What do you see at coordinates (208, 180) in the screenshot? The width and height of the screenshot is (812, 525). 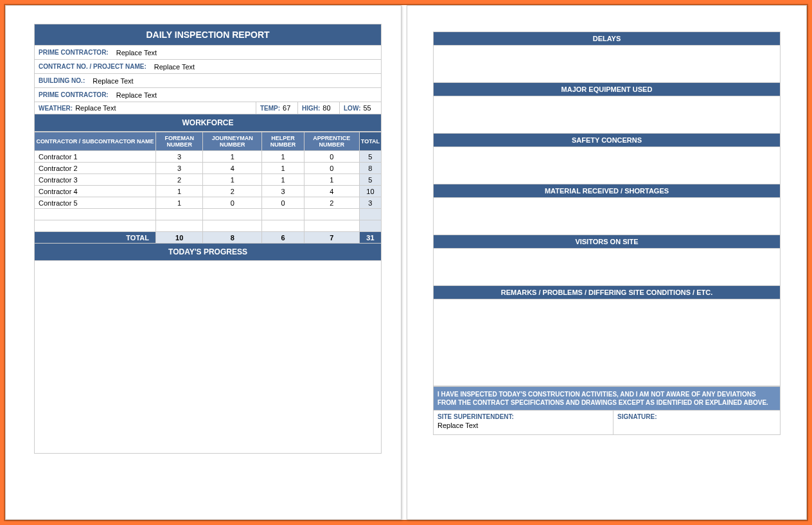 I see `table-row: Contractor 321115` at bounding box center [208, 180].